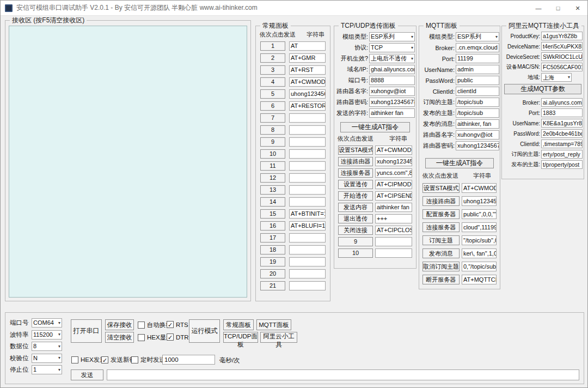 The height and width of the screenshot is (388, 588). What do you see at coordinates (479, 240) in the screenshot?
I see `command-input: "/topic/sub",0` at bounding box center [479, 240].